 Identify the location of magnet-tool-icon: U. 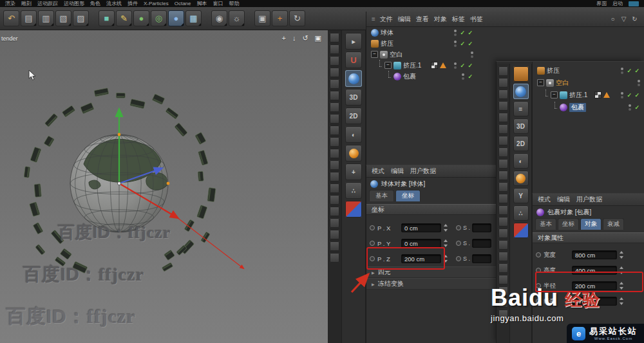
(354, 60).